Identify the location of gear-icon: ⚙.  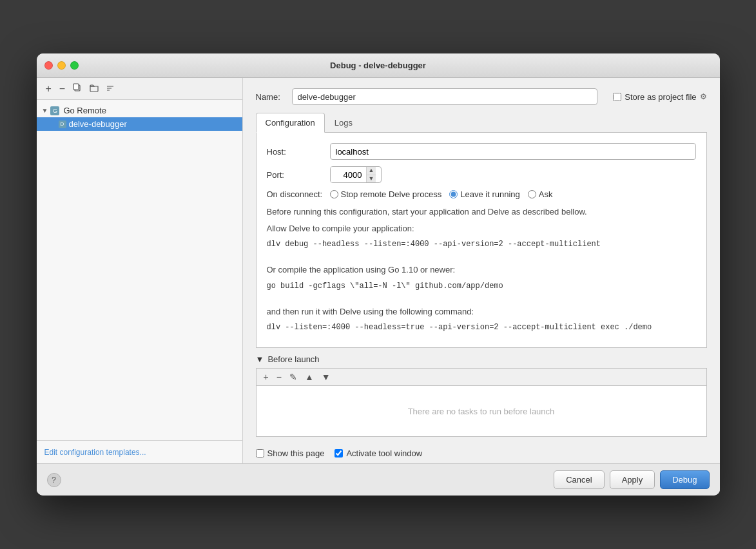
(704, 97).